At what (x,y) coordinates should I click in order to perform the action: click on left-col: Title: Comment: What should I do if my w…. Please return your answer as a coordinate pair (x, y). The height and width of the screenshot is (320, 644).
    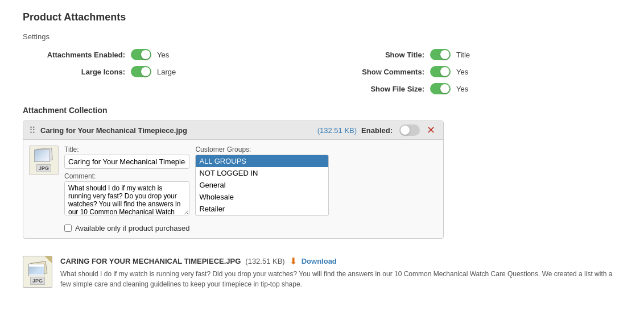
    Looking at the image, I should click on (127, 189).